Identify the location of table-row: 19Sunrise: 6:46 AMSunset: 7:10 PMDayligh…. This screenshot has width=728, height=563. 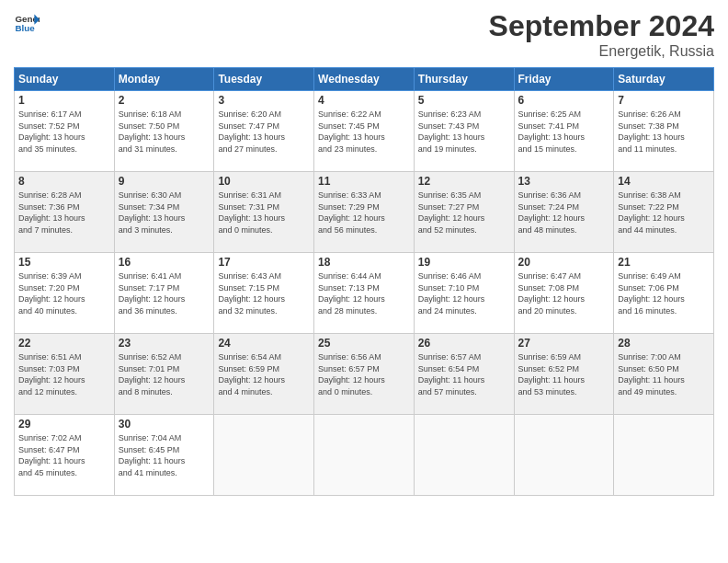
(463, 293).